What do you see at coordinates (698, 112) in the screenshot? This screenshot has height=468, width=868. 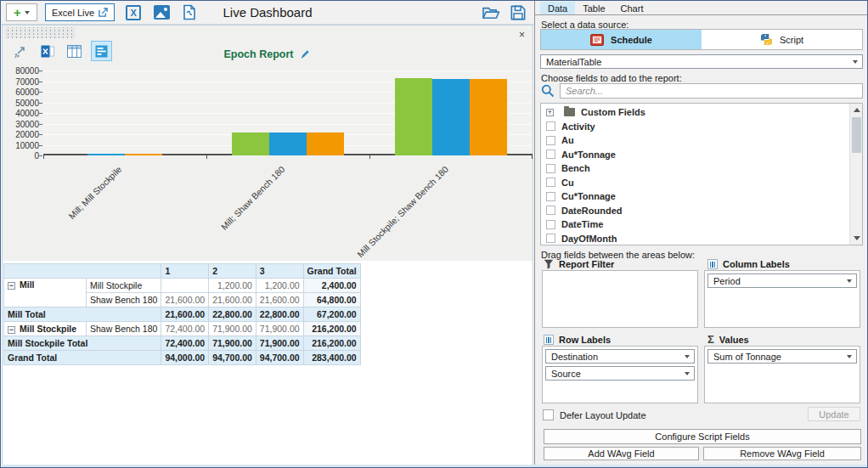 I see `custom-fields-folder: + Custom Fields` at bounding box center [698, 112].